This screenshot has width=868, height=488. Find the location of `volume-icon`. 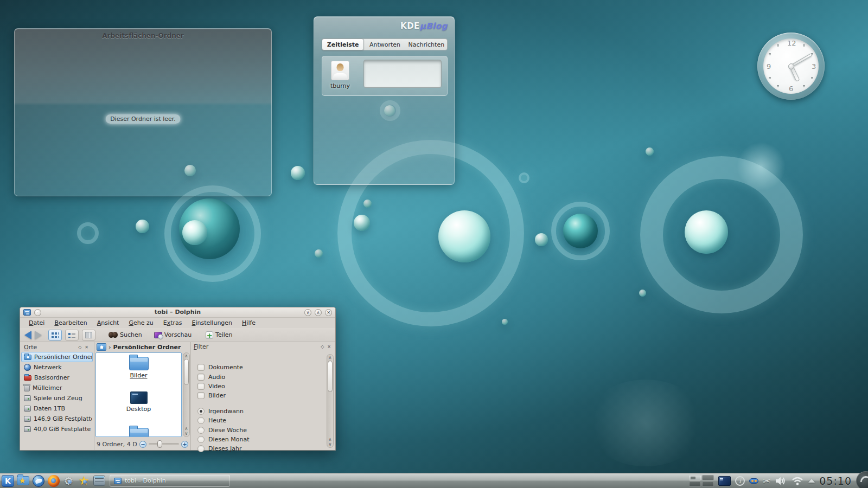

volume-icon is located at coordinates (781, 481).